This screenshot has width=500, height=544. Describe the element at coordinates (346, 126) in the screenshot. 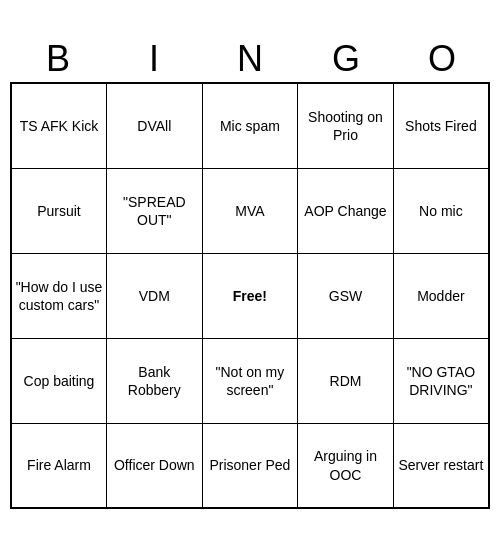

I see `cell-g1: Shooting on Prio` at that location.